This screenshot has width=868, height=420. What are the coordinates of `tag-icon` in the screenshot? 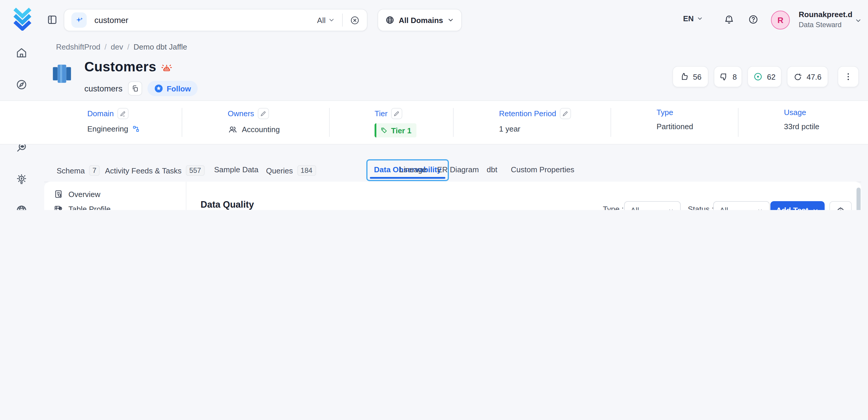 It's located at (384, 130).